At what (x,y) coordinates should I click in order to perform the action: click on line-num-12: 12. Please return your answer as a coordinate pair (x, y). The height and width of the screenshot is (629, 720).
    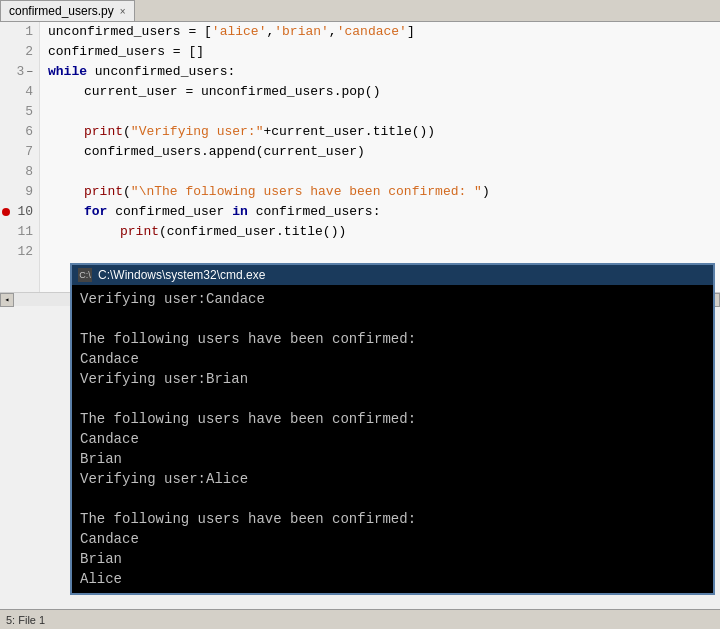
    Looking at the image, I should click on (20, 252).